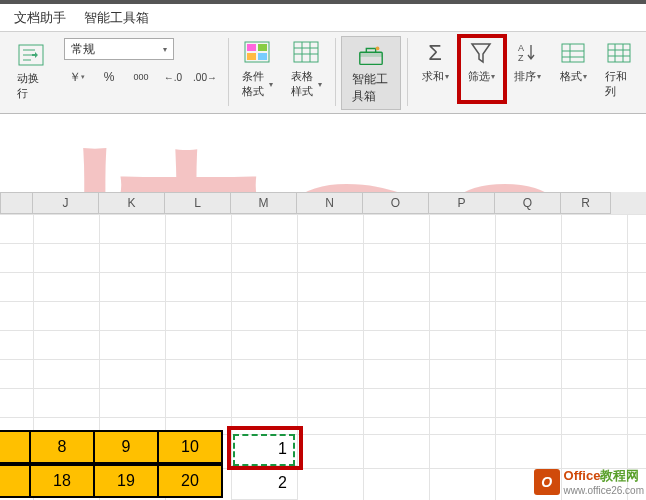 The height and width of the screenshot is (500, 646). Describe the element at coordinates (435, 53) in the screenshot. I see `sigma-icon: Σ` at that location.